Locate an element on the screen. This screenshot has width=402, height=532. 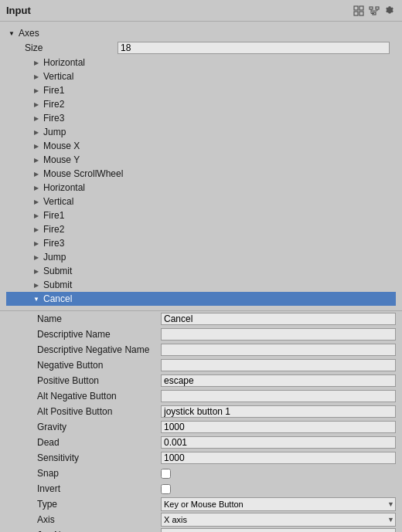
prop-desc-name-label: Descriptive Name is located at coordinates (99, 334).